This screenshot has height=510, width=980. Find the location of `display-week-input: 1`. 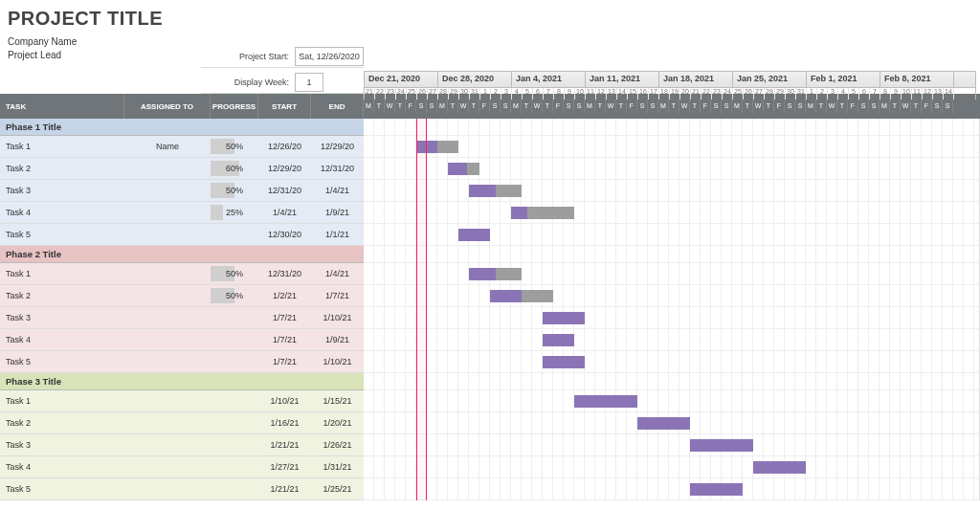

display-week-input: 1 is located at coordinates (309, 82).